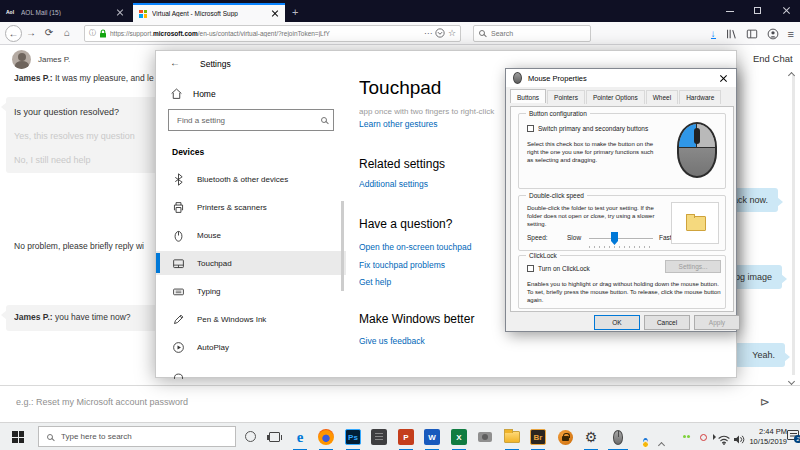 The height and width of the screenshot is (450, 800). What do you see at coordinates (793, 435) in the screenshot?
I see `action-center-icon: 2` at bounding box center [793, 435].